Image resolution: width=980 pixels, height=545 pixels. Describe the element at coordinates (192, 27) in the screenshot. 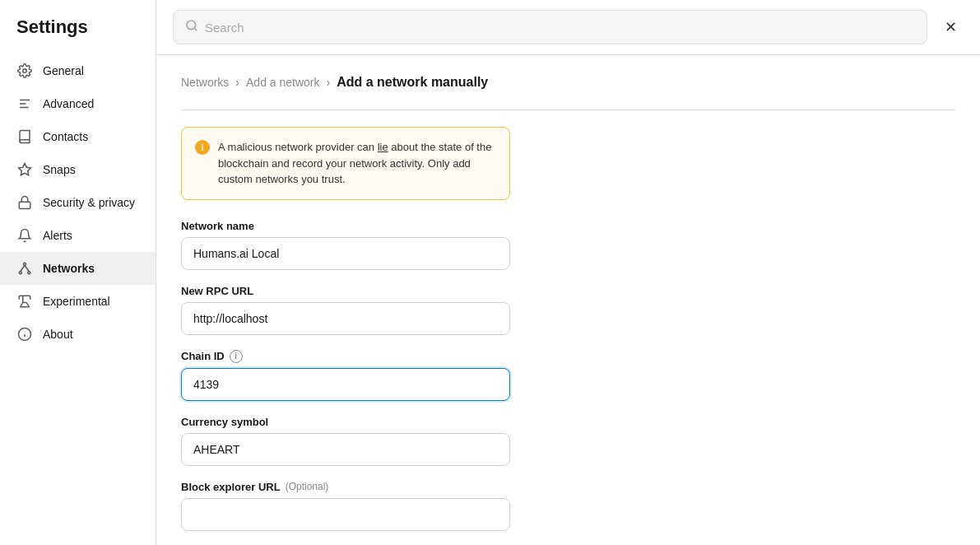

I see `search-icon` at that location.